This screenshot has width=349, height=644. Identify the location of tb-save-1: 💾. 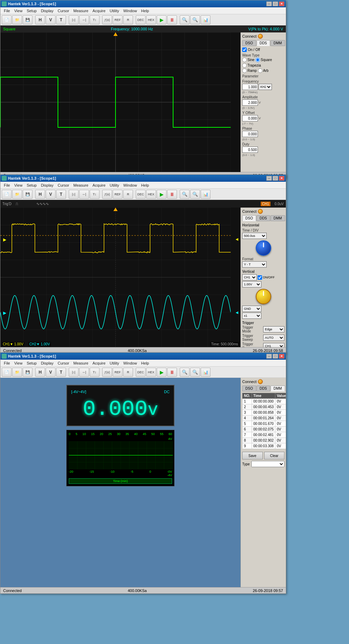
(28, 20).